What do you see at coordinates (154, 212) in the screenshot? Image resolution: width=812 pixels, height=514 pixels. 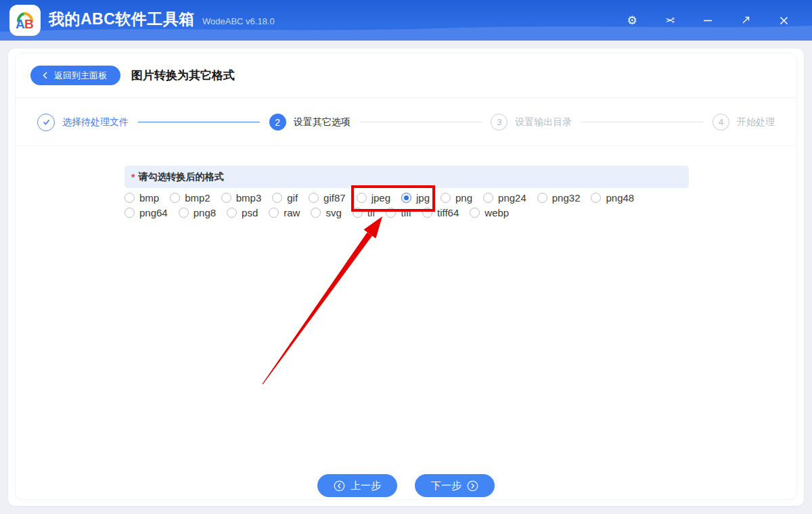 I see `format-option-label: png64` at bounding box center [154, 212].